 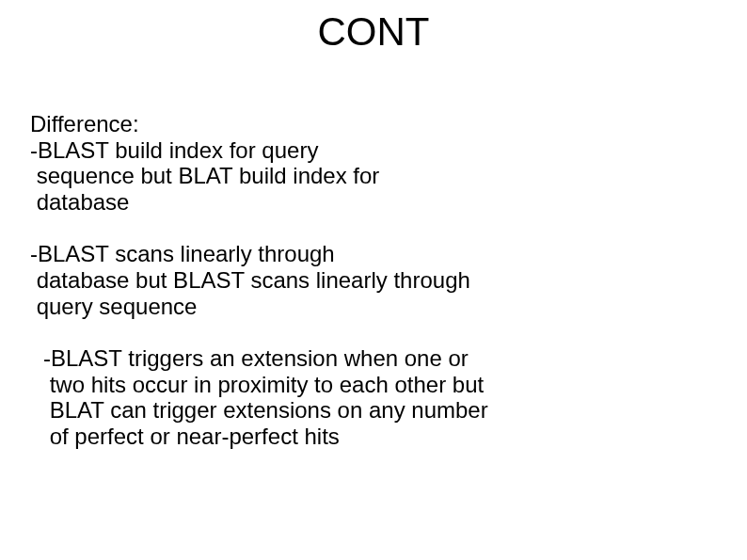 What do you see at coordinates (374, 254) in the screenshot?
I see `text-line: -BLAST scans linearly through` at bounding box center [374, 254].